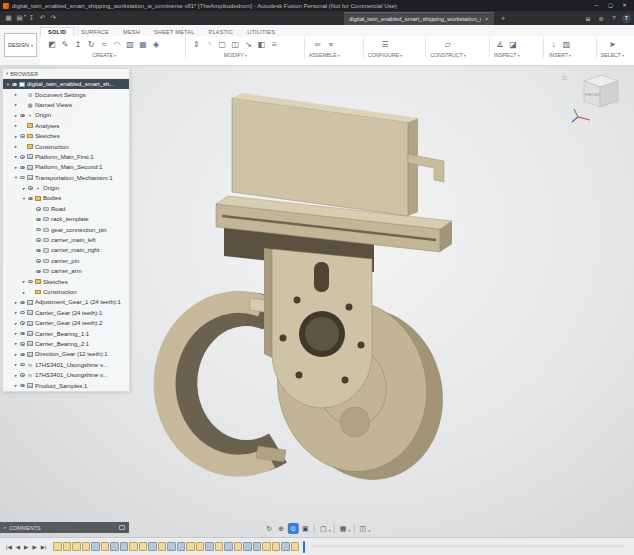  Describe the element at coordinates (66, 219) in the screenshot. I see `browser-item-rack-template: rack_template` at that location.